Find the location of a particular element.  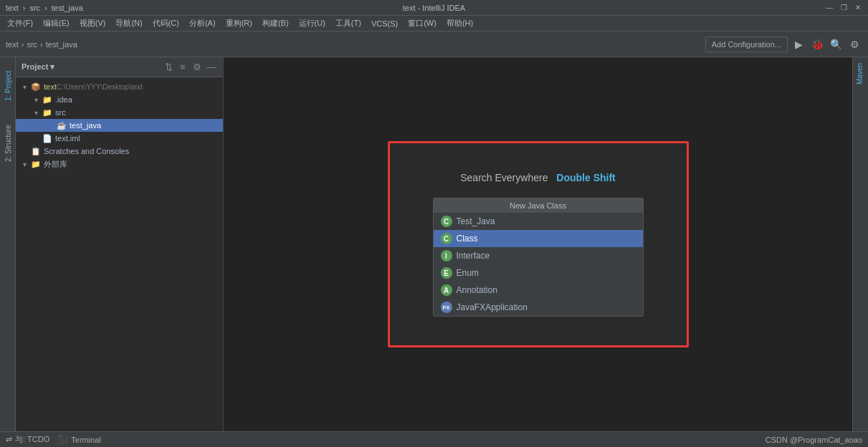

right-tab-maven: Maven is located at coordinates (860, 74).